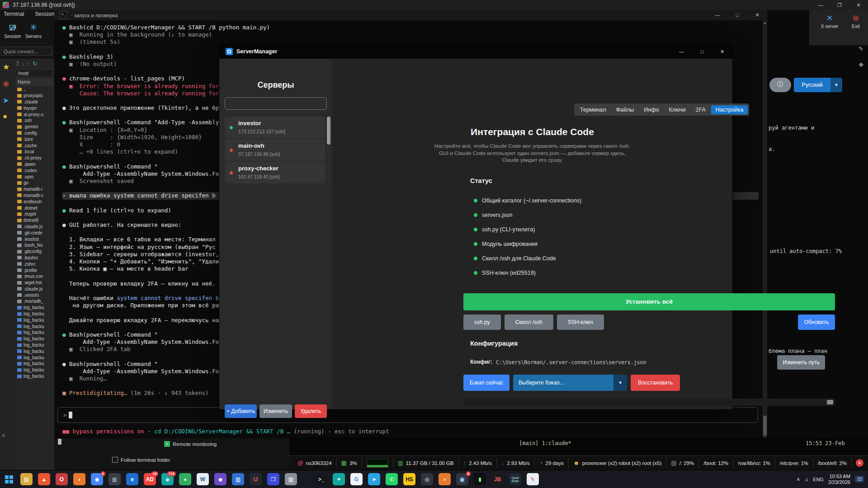 The width and height of the screenshot is (868, 488). Describe the element at coordinates (807, 479) in the screenshot. I see `volume-icon: ♫` at that location.